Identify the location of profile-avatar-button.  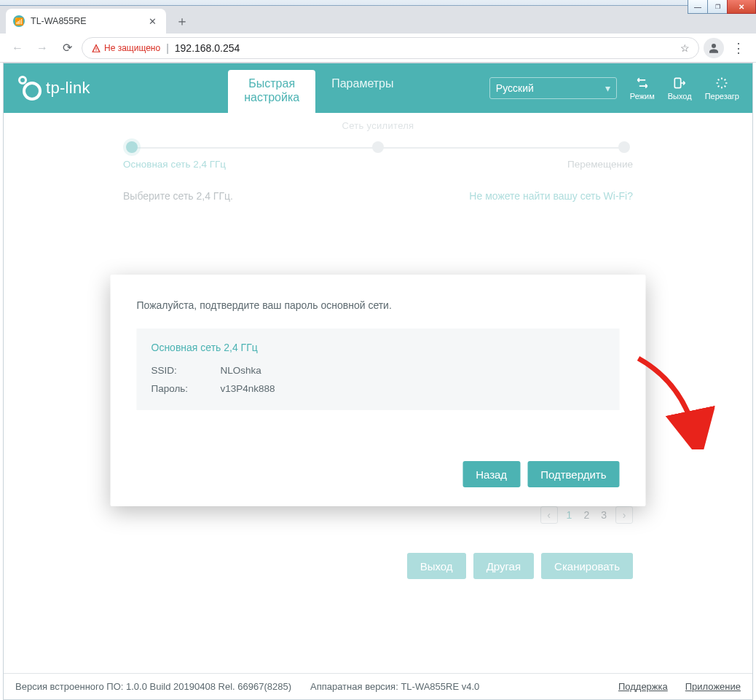
(714, 48).